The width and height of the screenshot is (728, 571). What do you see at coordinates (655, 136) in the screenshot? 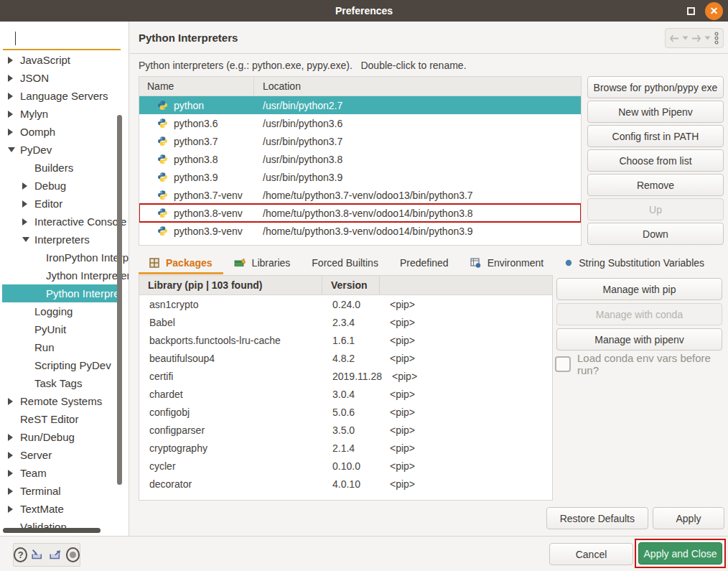
I see `config-first-in-path-button: Config first in PATH` at bounding box center [655, 136].